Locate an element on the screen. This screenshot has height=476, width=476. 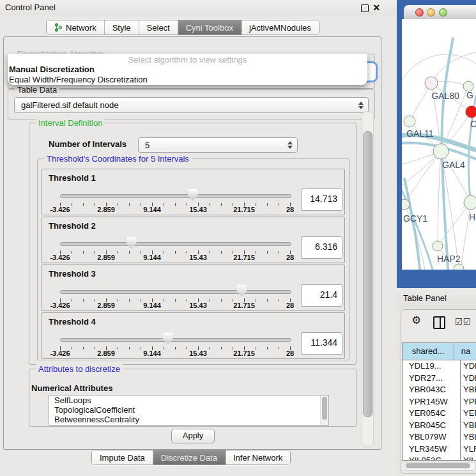
table-cell: YLR3 is located at coordinates (468, 450).